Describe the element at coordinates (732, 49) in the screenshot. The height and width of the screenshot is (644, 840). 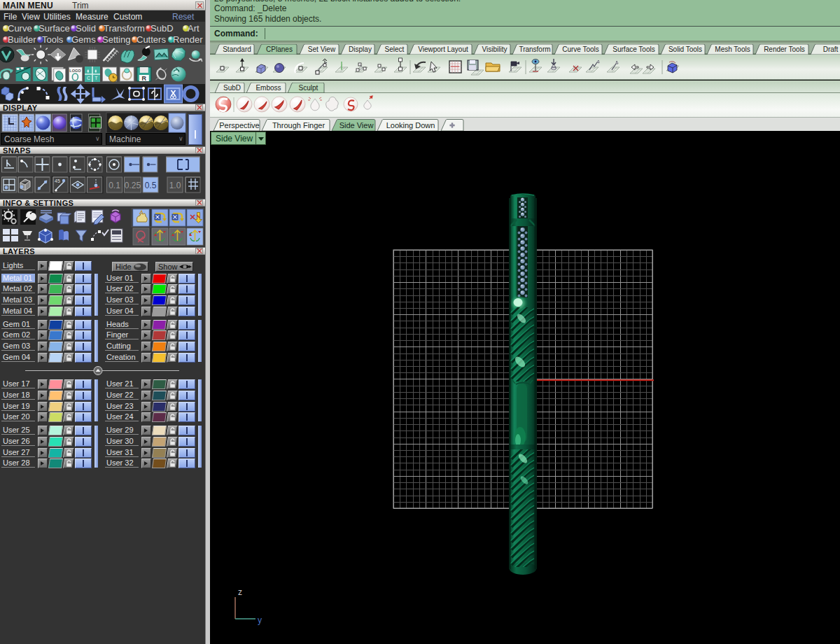
I see `svg-text: Mesh Tools` at that location.